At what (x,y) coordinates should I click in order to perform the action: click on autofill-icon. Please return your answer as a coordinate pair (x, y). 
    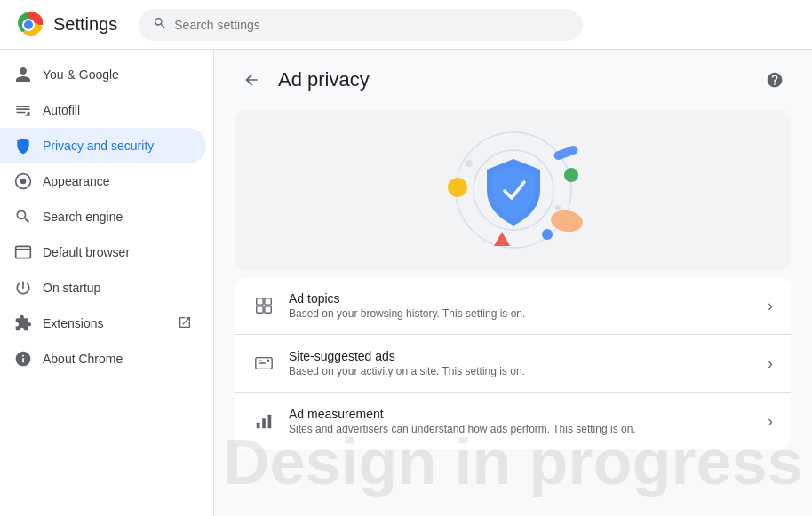
    Looking at the image, I should click on (23, 110).